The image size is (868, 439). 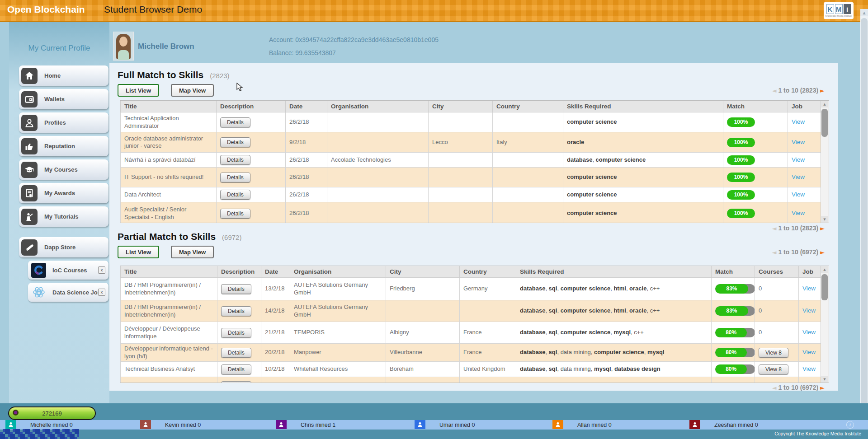 What do you see at coordinates (825, 324) in the screenshot?
I see `partial-table-scrollbar: ▲ ▼` at bounding box center [825, 324].